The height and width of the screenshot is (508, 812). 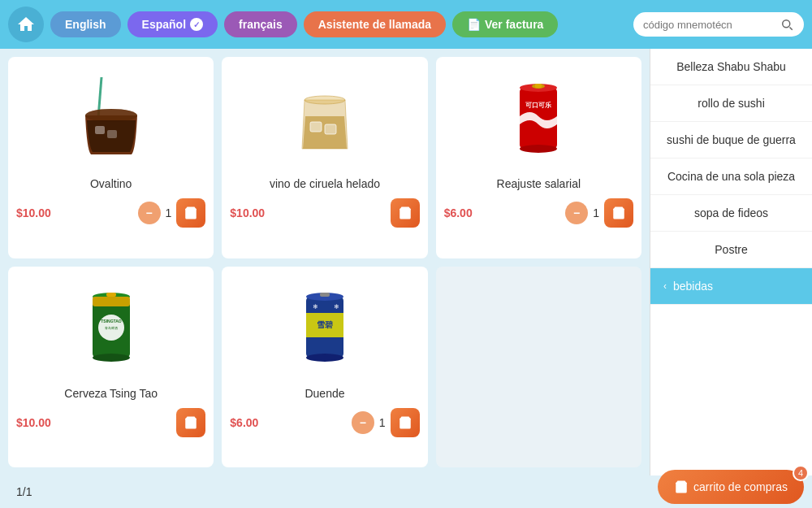 What do you see at coordinates (169, 213) in the screenshot?
I see `qty-value-ovaltino: 1` at bounding box center [169, 213].